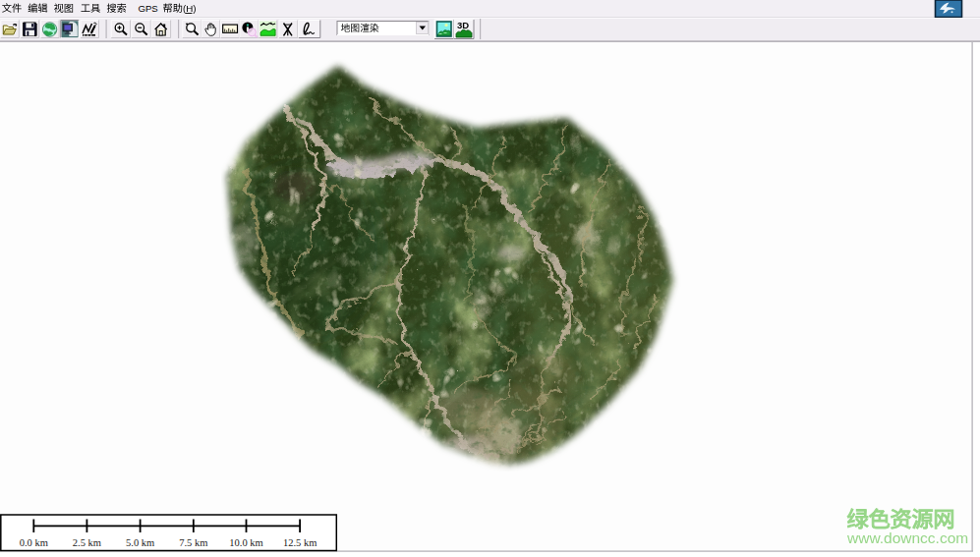 This screenshot has width=980, height=557. I want to click on svg-text: GPS, so click(148, 8).